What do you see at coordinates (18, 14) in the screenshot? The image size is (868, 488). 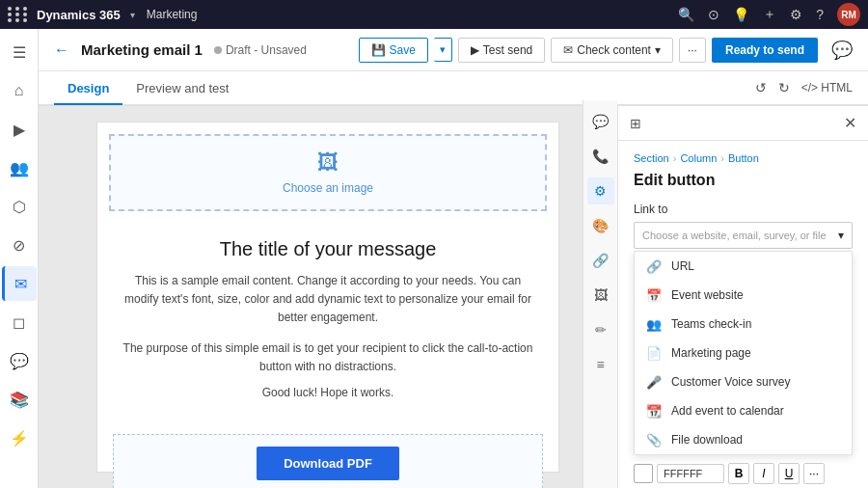 I see `waffle-icon` at bounding box center [18, 14].